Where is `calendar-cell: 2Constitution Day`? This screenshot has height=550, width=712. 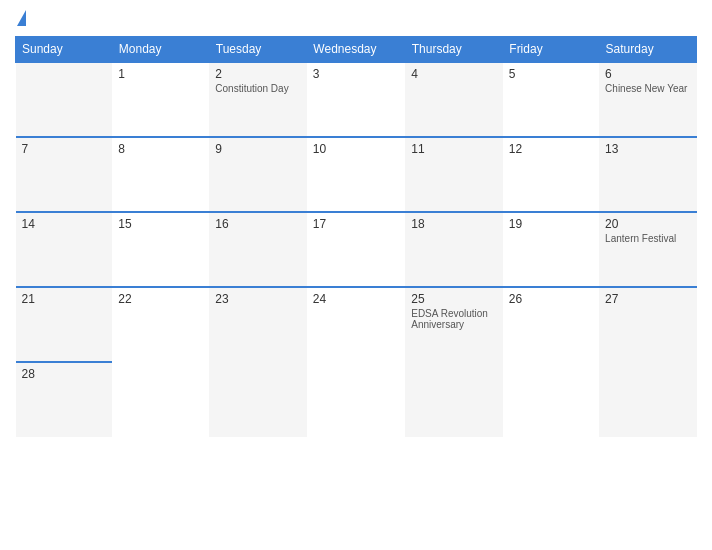
calendar-cell: 2Constitution Day is located at coordinates (258, 100).